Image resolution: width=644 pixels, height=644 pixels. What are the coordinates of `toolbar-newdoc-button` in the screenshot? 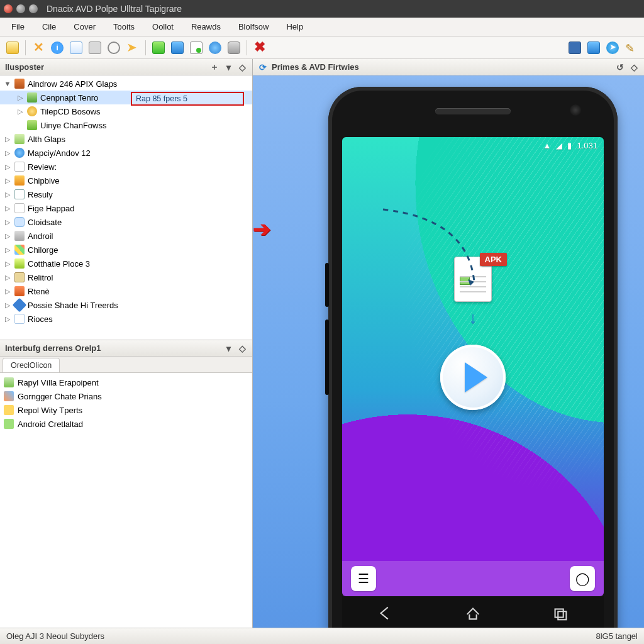 It's located at (196, 48).